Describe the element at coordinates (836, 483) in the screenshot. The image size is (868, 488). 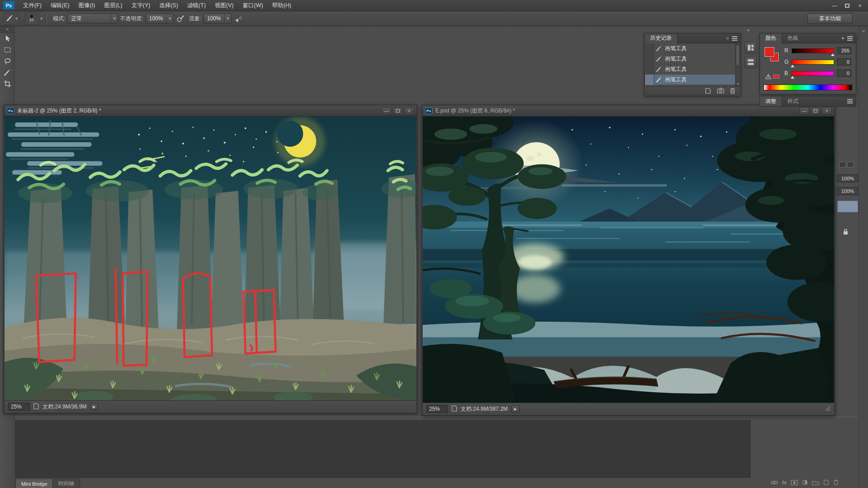
I see `delete-layer-icon` at that location.